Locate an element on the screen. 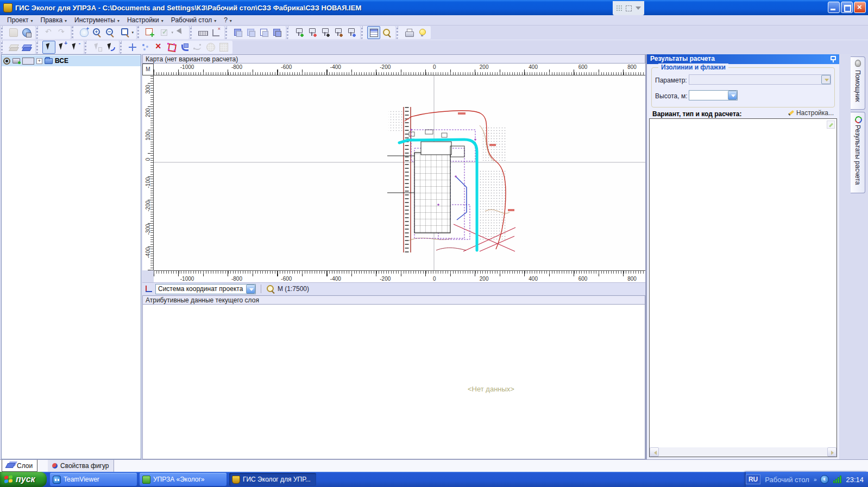  cursor-assign-button is located at coordinates (110, 47).